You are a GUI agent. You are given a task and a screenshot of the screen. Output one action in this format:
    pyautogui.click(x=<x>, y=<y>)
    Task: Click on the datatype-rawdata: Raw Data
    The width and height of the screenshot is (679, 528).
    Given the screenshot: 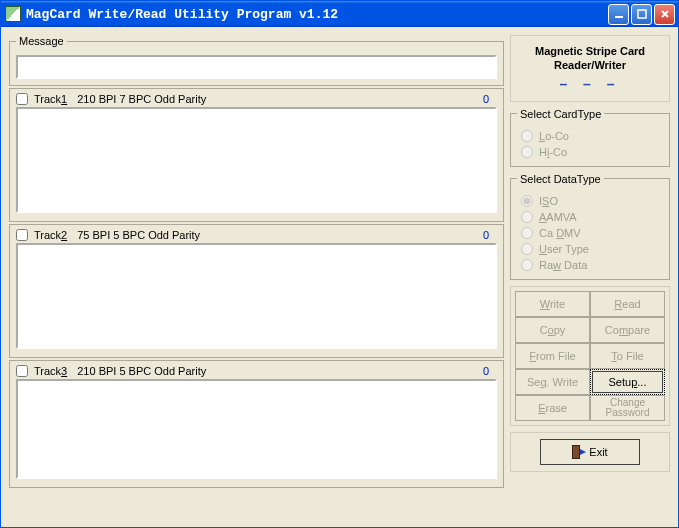 What is the action you would take?
    pyautogui.click(x=590, y=265)
    